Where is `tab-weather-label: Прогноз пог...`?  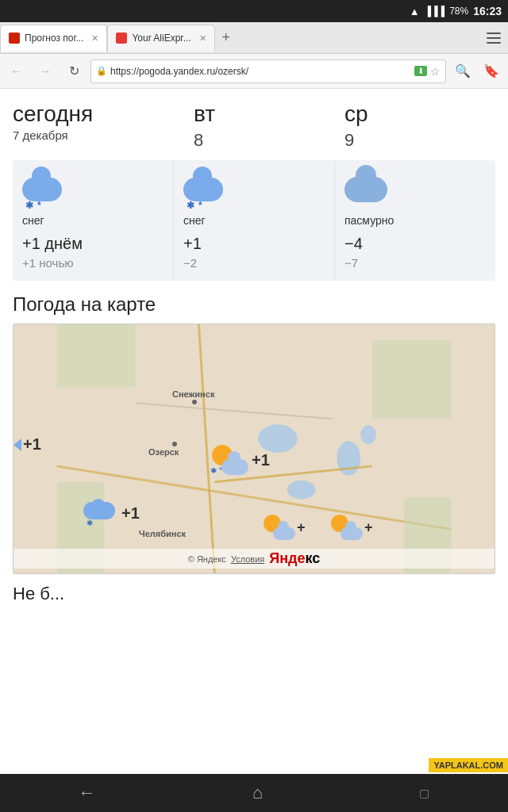
tab-weather-label: Прогноз пог... is located at coordinates (54, 38).